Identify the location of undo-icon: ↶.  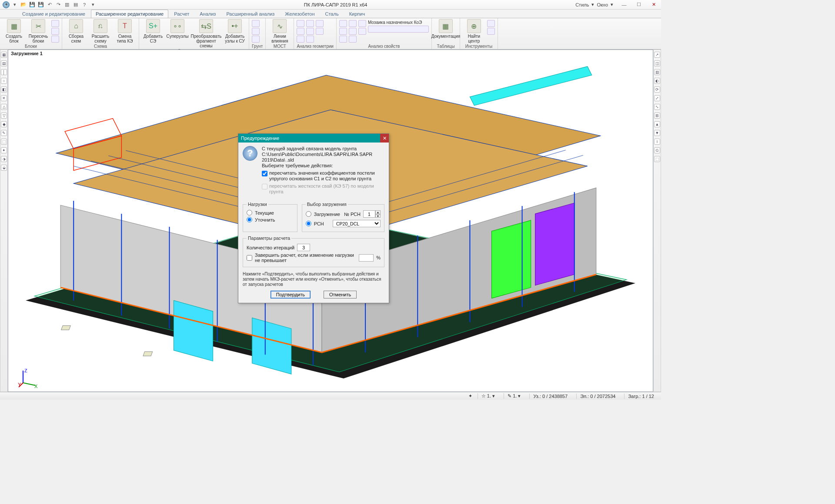
(50, 5).